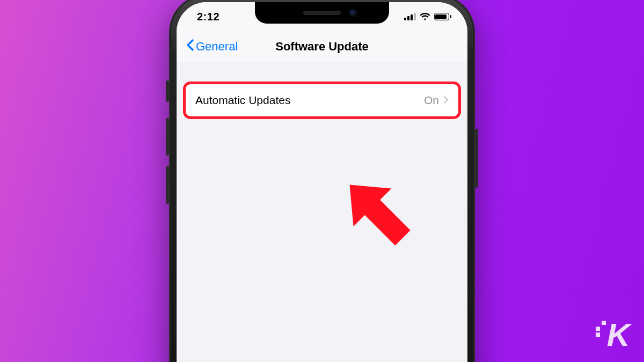 This screenshot has width=644, height=362. I want to click on watermark-dots-icon, so click(601, 329).